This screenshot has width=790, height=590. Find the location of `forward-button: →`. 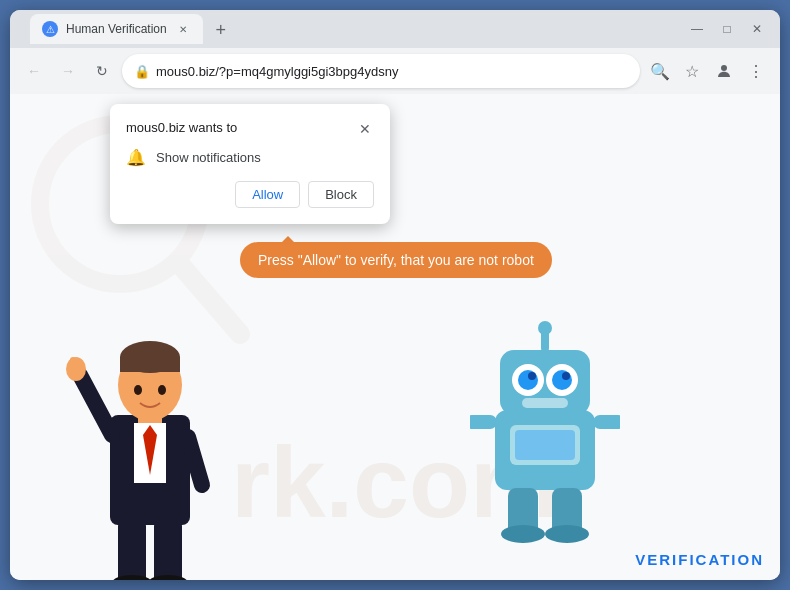

forward-button: → is located at coordinates (68, 71).